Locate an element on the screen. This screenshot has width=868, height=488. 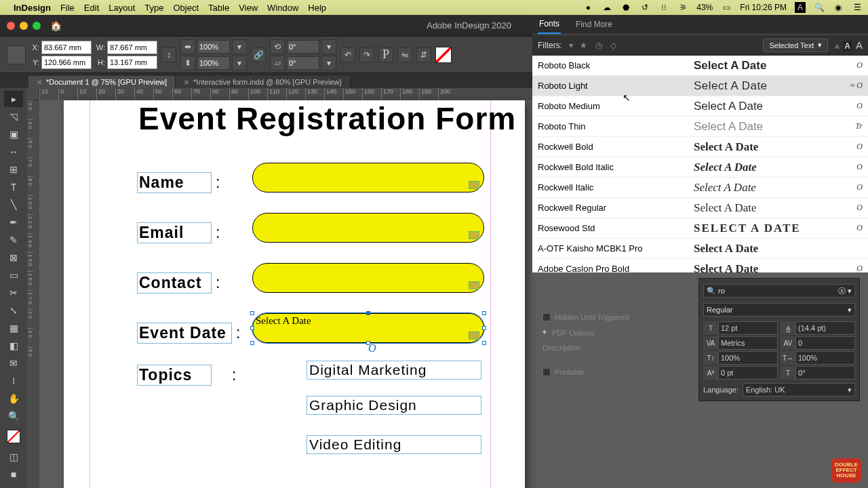
rotate-ccw-icon: ↶ is located at coordinates (348, 55).